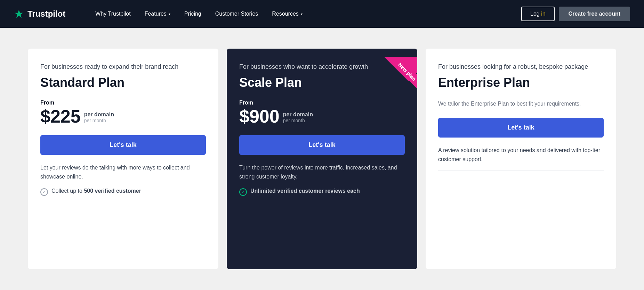 This screenshot has width=644, height=290. I want to click on standard-check-icon: ✓, so click(44, 192).